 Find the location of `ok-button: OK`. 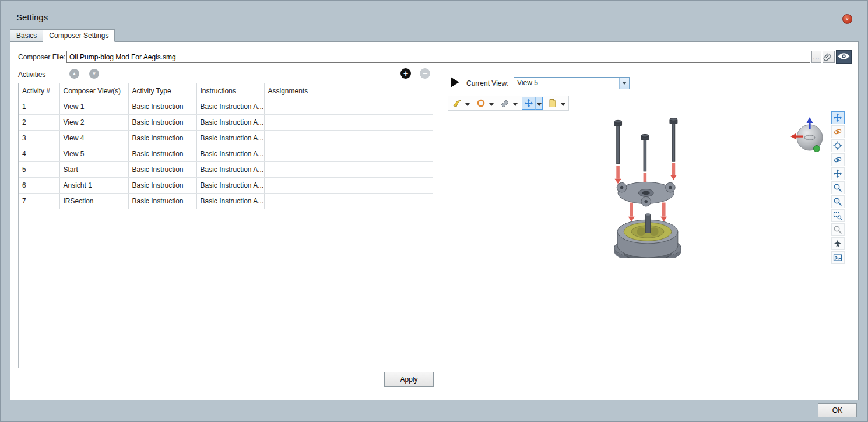

ok-button: OK is located at coordinates (837, 410).